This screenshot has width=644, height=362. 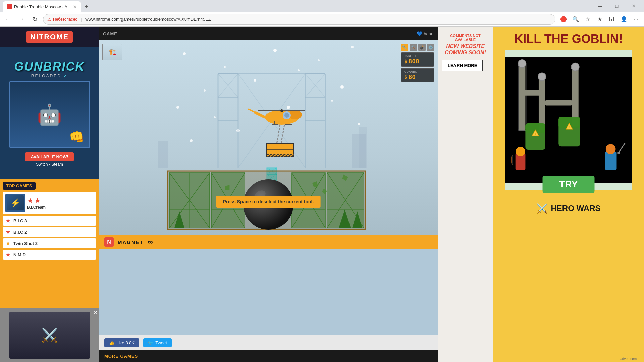 I want to click on hero-wars-logo: HERO WARS, so click(x=576, y=208).